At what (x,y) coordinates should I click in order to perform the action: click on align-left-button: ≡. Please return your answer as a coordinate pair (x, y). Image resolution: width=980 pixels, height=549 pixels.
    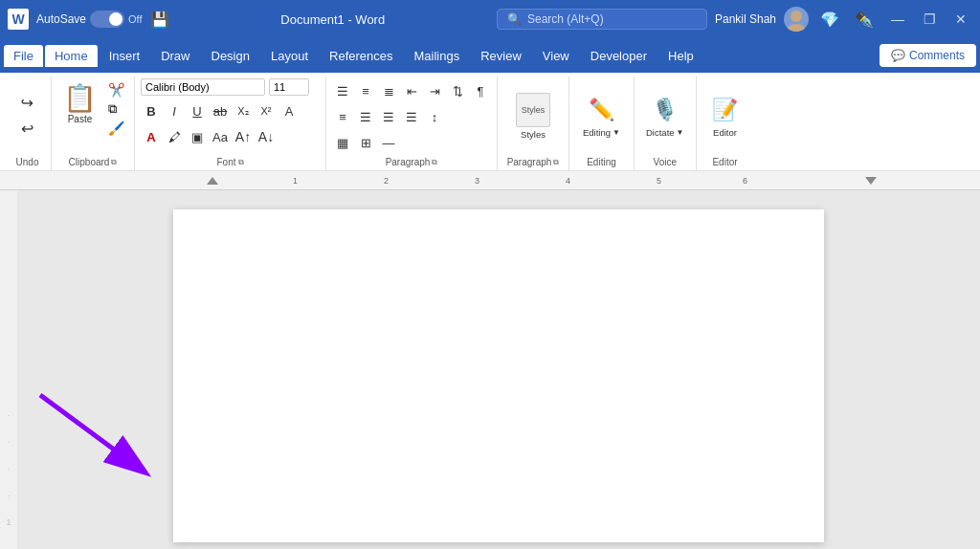
    Looking at the image, I should click on (343, 117).